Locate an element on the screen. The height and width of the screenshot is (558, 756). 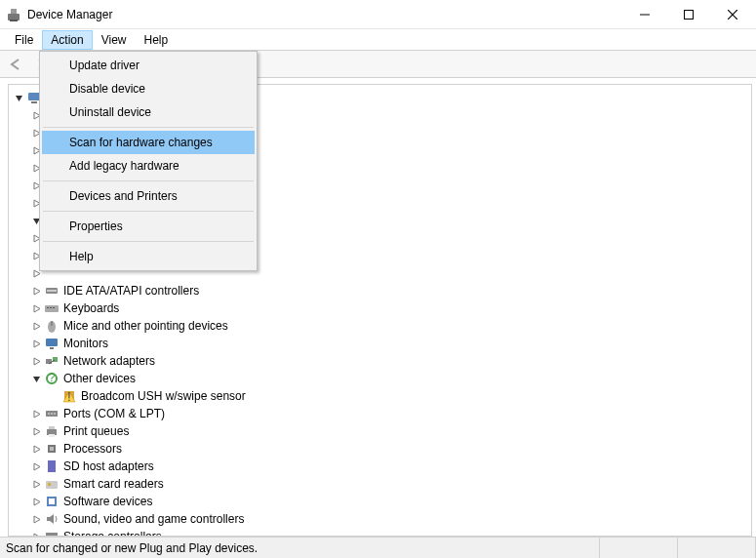
tree-item-label: Mice and other pointing devices is located at coordinates (146, 326).